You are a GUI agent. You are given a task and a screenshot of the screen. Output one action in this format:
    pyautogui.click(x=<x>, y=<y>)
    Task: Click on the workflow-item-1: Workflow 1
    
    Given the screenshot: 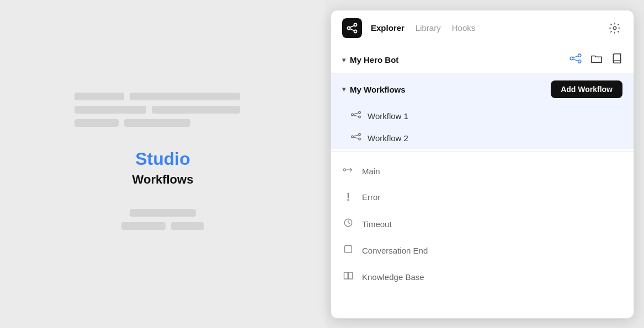 What is the action you would take?
    pyautogui.click(x=482, y=116)
    